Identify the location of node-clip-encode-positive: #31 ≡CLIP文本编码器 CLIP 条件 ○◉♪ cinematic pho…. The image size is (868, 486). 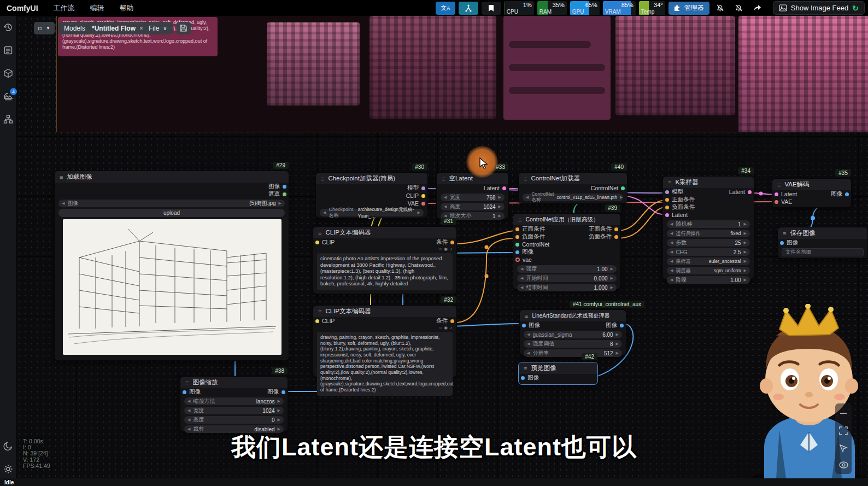
(385, 260).